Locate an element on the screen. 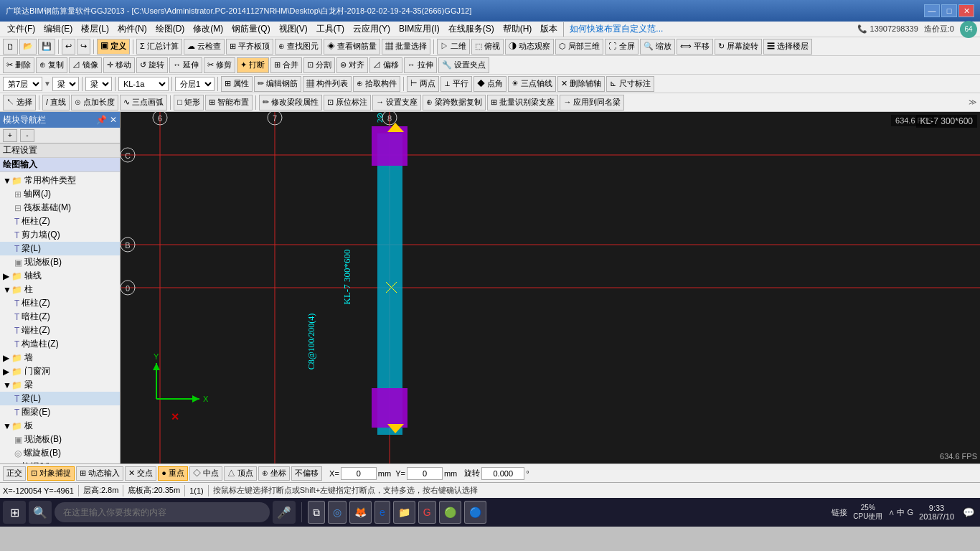 The image size is (980, 551). mic-button: 🎤 is located at coordinates (284, 512).